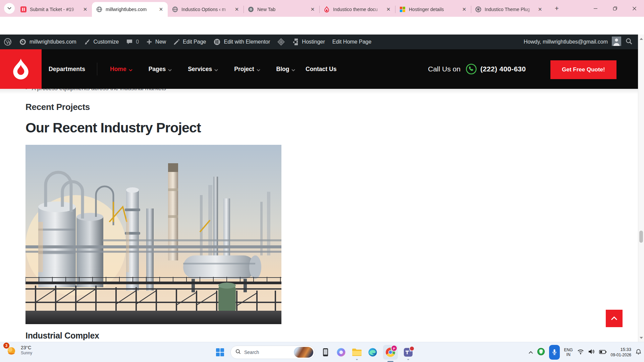 The width and height of the screenshot is (644, 362). Describe the element at coordinates (444, 69) in the screenshot. I see `call-us-label: Call Us on` at that location.